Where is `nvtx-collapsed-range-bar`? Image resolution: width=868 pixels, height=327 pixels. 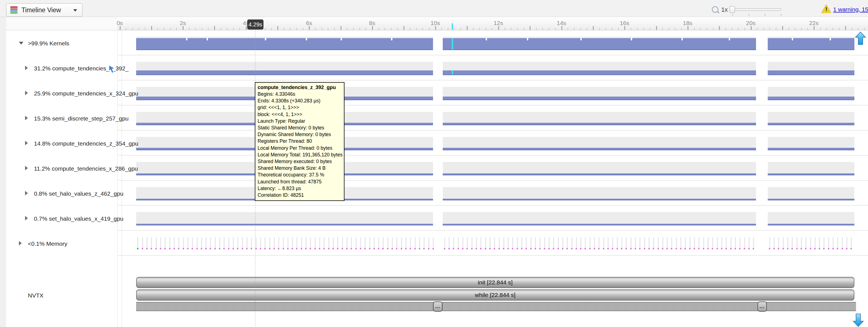 nvtx-collapsed-range-bar is located at coordinates (496, 306).